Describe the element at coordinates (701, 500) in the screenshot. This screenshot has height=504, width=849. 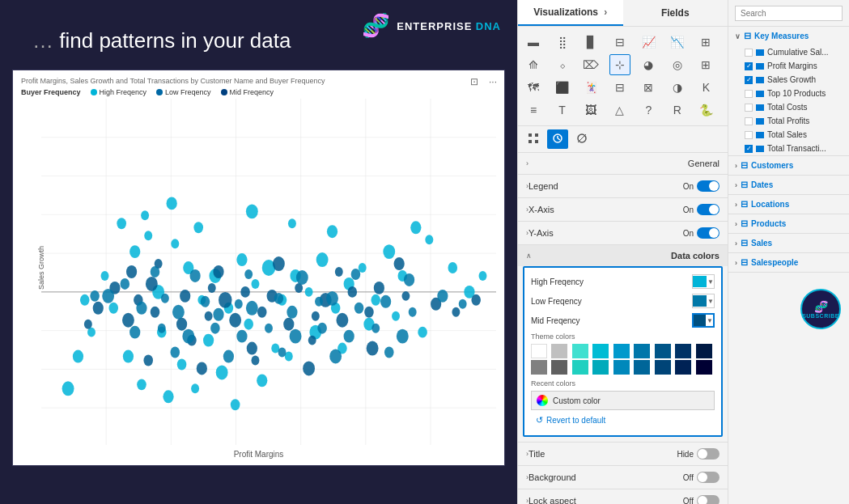
I see `lock-aspect-toggle: Off` at that location.